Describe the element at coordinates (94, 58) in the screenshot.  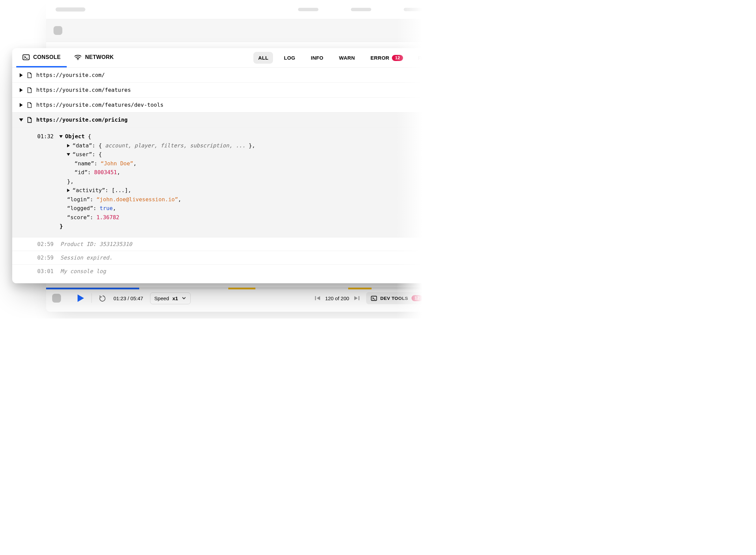
I see `tab-network: NETWORK` at that location.